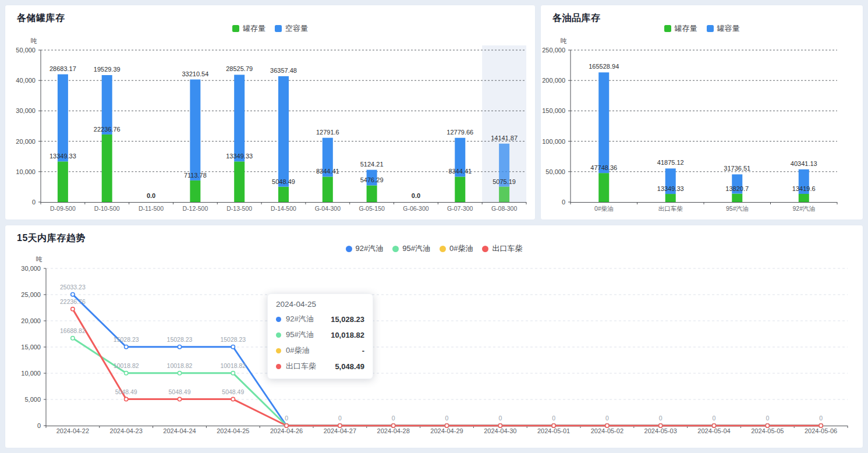  I want to click on legend-label: 罐存量, so click(686, 29).